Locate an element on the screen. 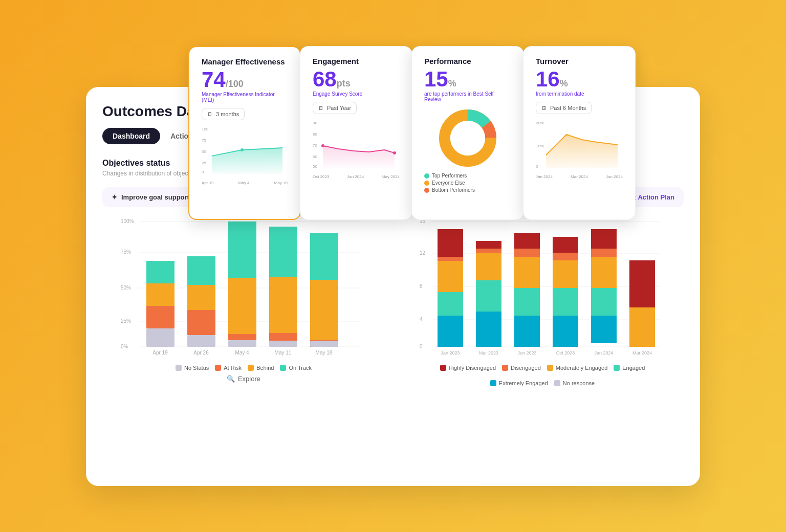  svg-text: 60 is located at coordinates (315, 157).